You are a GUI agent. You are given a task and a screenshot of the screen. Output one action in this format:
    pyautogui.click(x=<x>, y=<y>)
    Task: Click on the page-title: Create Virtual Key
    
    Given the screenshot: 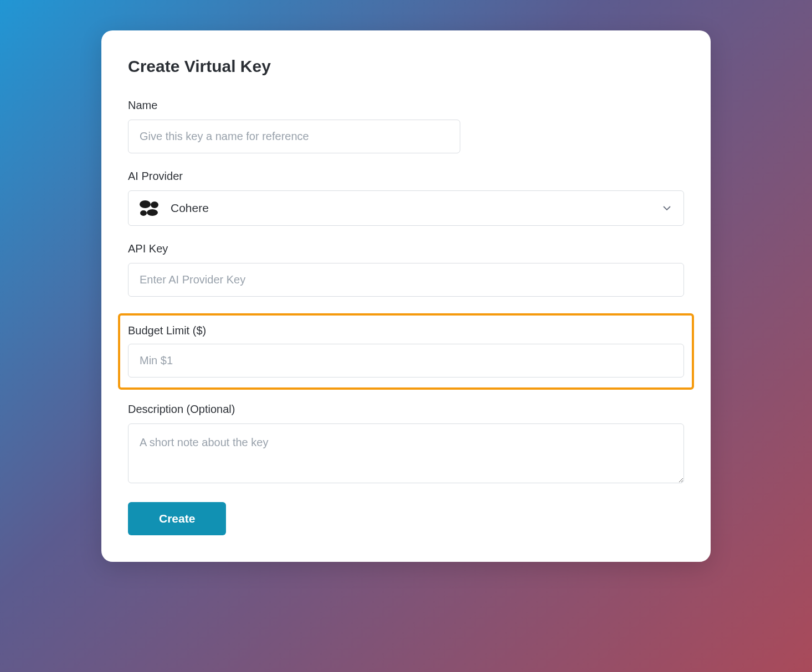 What is the action you would take?
    pyautogui.click(x=406, y=66)
    